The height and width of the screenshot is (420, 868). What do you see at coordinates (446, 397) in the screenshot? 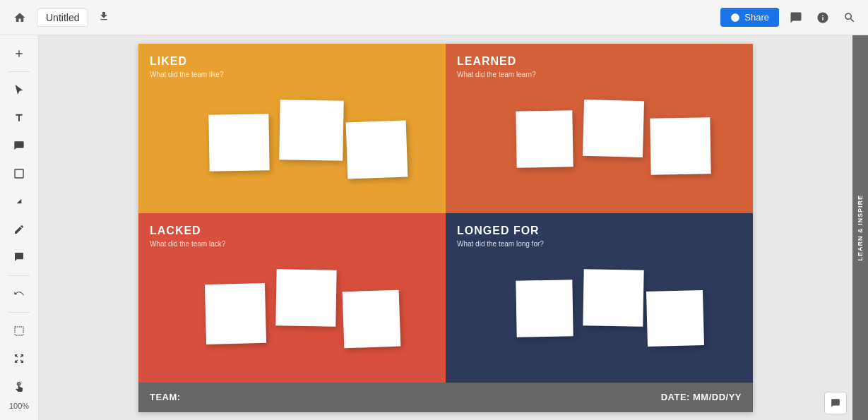
I see `board-footer: TEAM: DATE: MM/DD/YY` at bounding box center [446, 397].